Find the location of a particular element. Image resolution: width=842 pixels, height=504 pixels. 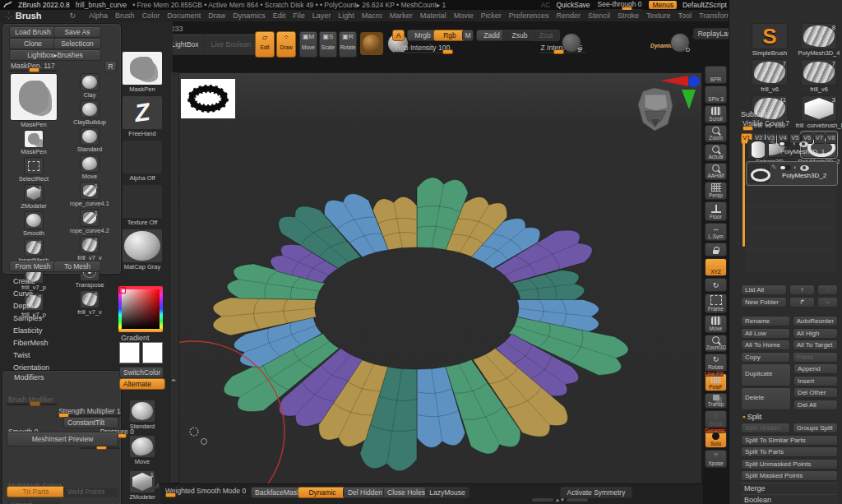

strength-multiplier-slider: Strength Multiplier 1 is located at coordinates (90, 412).